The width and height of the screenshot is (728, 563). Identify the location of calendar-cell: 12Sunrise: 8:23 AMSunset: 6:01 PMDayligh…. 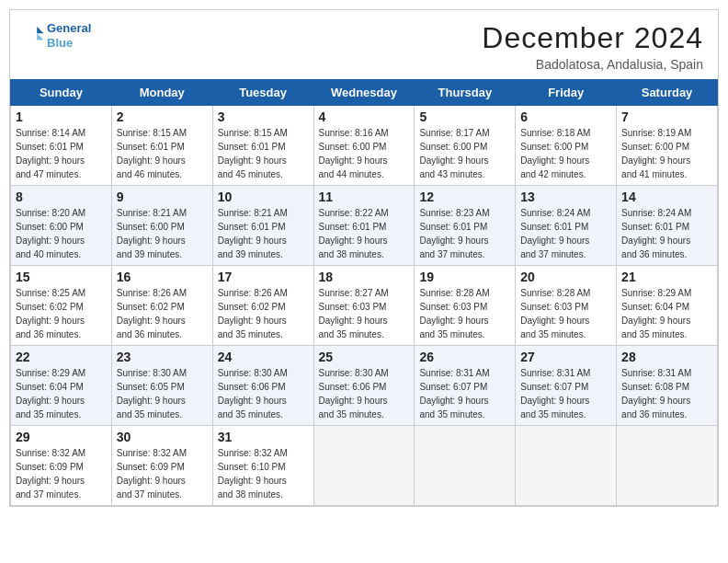
(465, 226).